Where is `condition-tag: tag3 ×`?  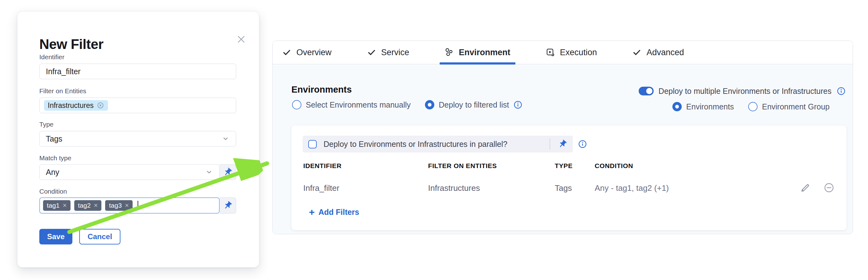
condition-tag: tag3 × is located at coordinates (119, 205).